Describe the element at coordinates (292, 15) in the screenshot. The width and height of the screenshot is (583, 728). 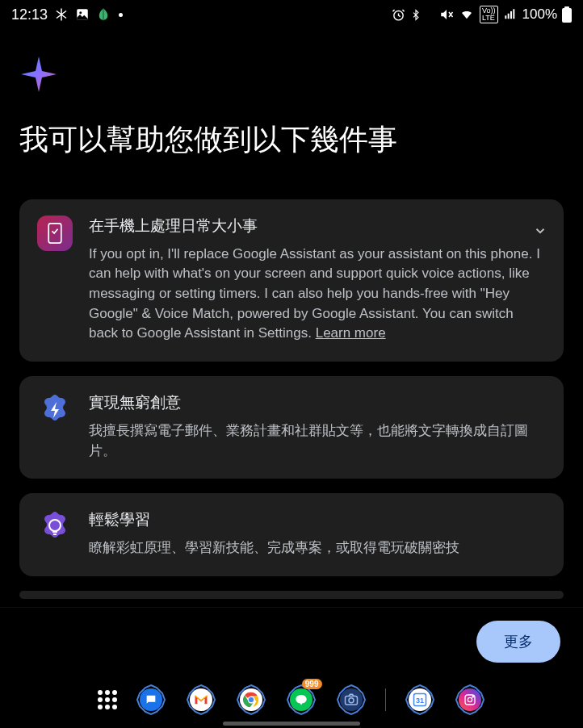
I see `status-bar: 12:13 Vo))LTE 100%` at that location.